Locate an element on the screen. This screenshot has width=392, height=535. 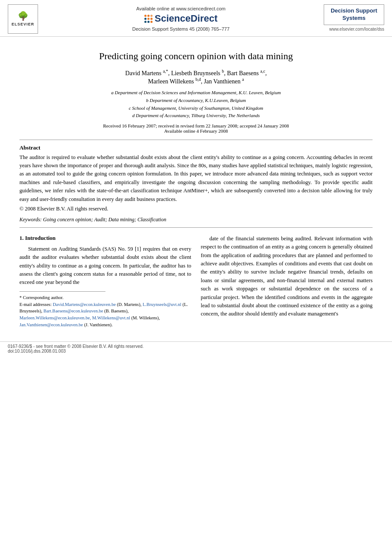
affiliations: a Department of Decision Sciences and In… is located at coordinates (196, 104).